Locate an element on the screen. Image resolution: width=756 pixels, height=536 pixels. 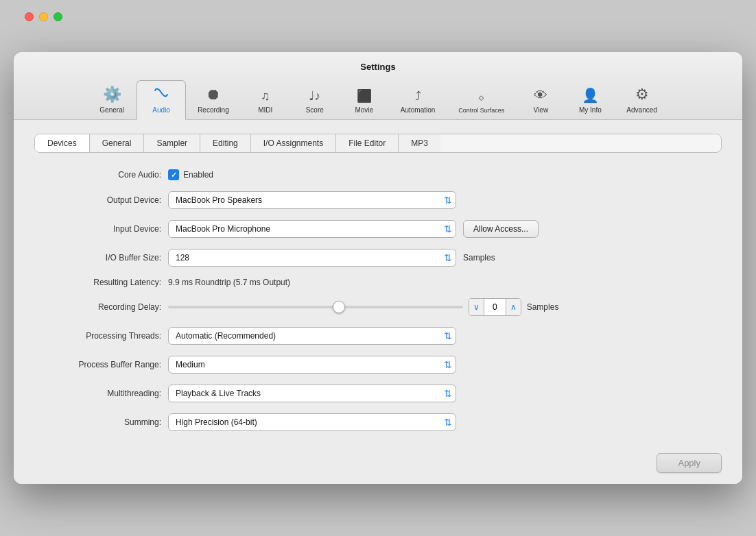
automation-icon: ⤴ is located at coordinates (418, 96).